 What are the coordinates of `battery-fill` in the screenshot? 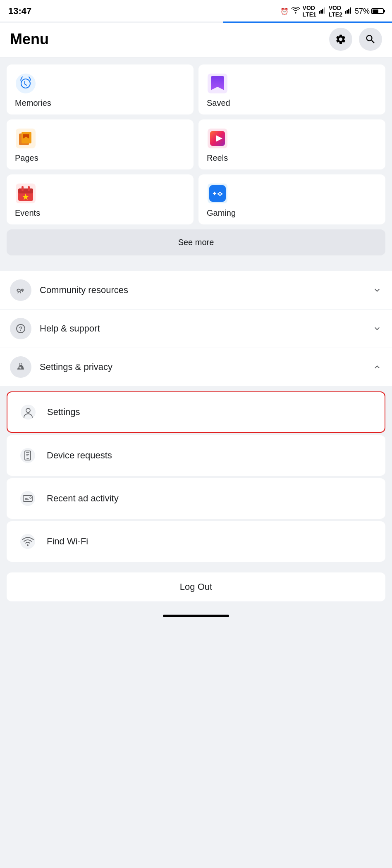 It's located at (375, 11).